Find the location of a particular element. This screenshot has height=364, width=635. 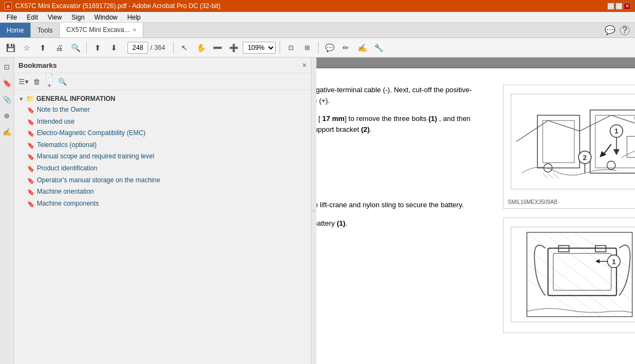

sidebar-icon-strip: ⊡ 🔖 📎 ⊕ ✍ is located at coordinates (7, 210).